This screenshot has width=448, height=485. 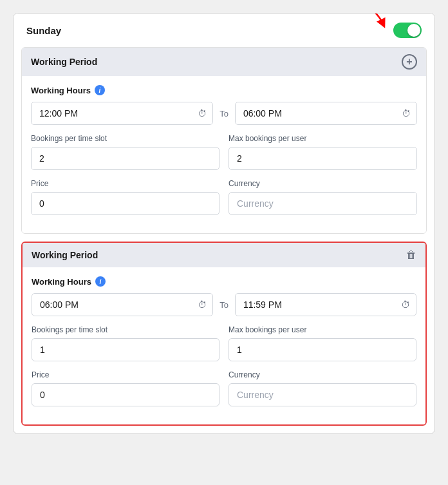 I want to click on max-bookings-group-2: Max bookings per user, so click(x=322, y=343).